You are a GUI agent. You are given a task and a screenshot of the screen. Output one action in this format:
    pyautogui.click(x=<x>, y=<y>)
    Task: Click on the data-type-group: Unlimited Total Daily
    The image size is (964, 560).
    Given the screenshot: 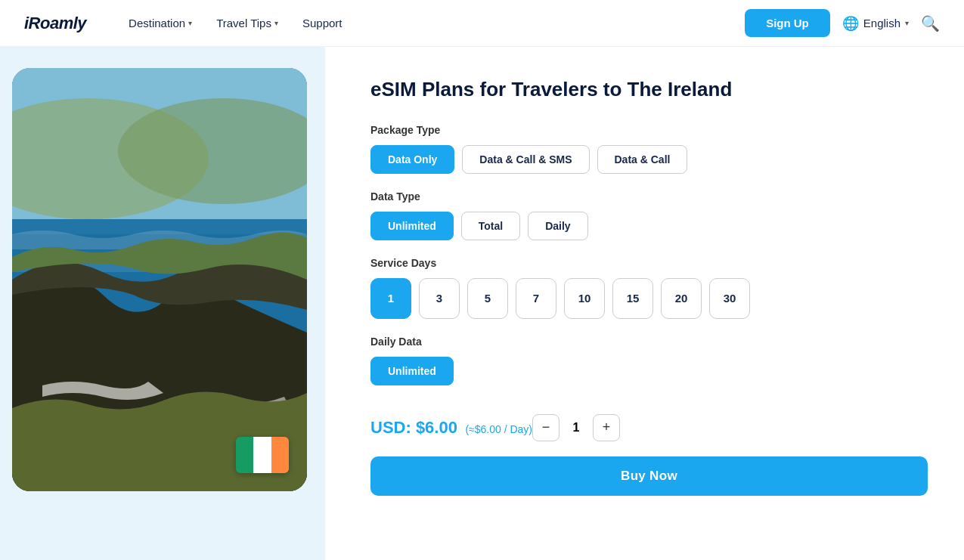 What is the action you would take?
    pyautogui.click(x=649, y=226)
    